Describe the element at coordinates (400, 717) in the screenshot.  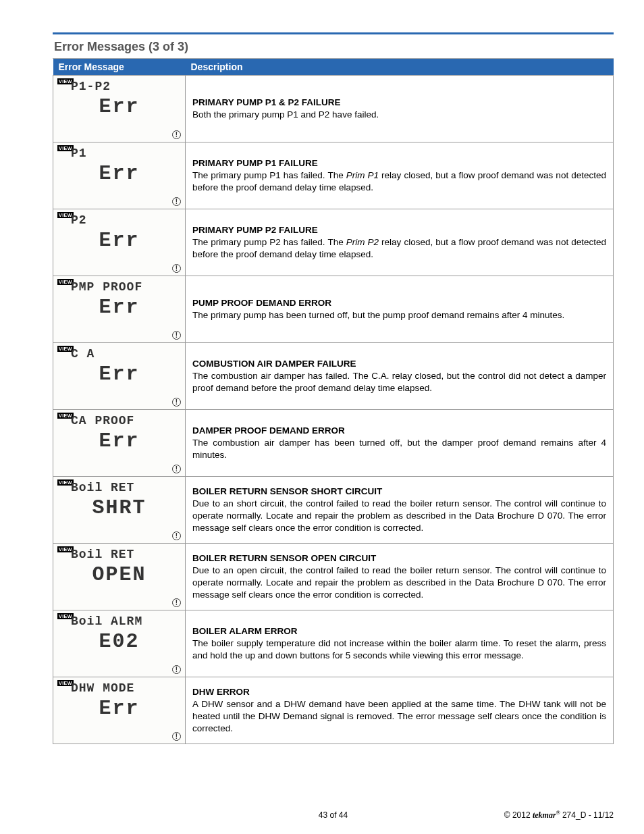
I see `error-body: A DHW sensor and a DHW demand have been …` at that location.